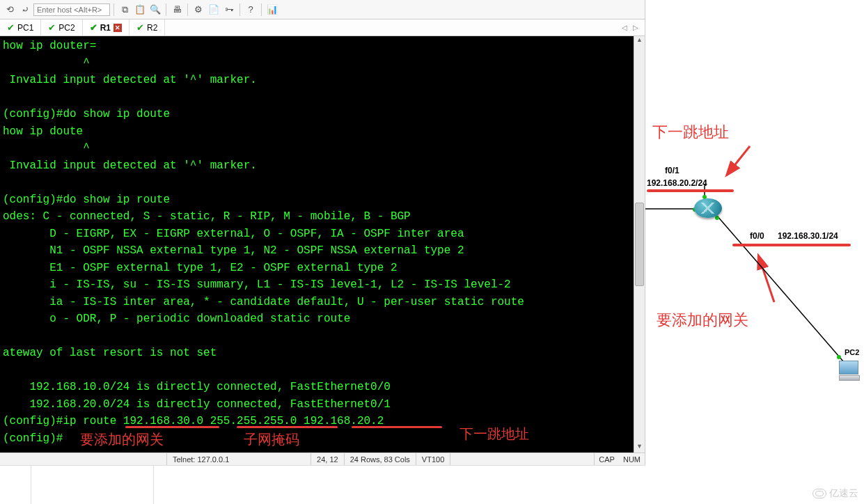 The height and width of the screenshot is (504, 864). What do you see at coordinates (607, 459) in the screenshot?
I see `status-cap: CAP` at bounding box center [607, 459].